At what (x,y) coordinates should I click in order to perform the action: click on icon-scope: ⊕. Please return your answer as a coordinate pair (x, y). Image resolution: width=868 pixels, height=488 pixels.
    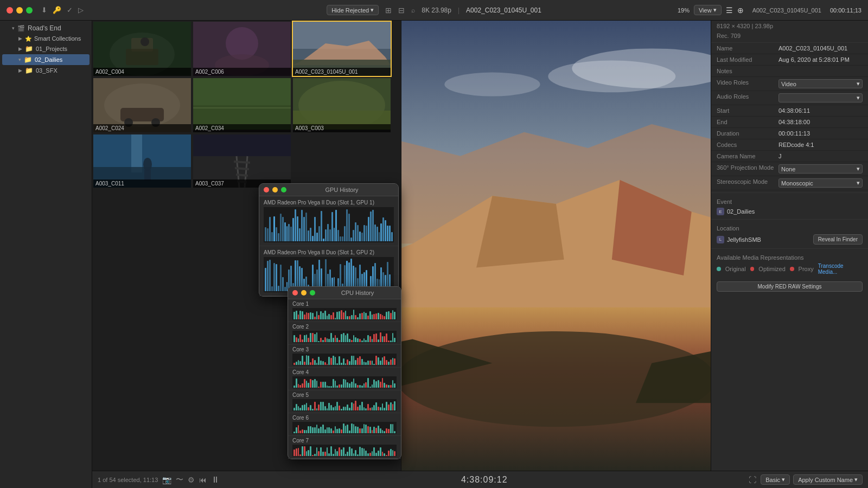
    Looking at the image, I should click on (741, 10).